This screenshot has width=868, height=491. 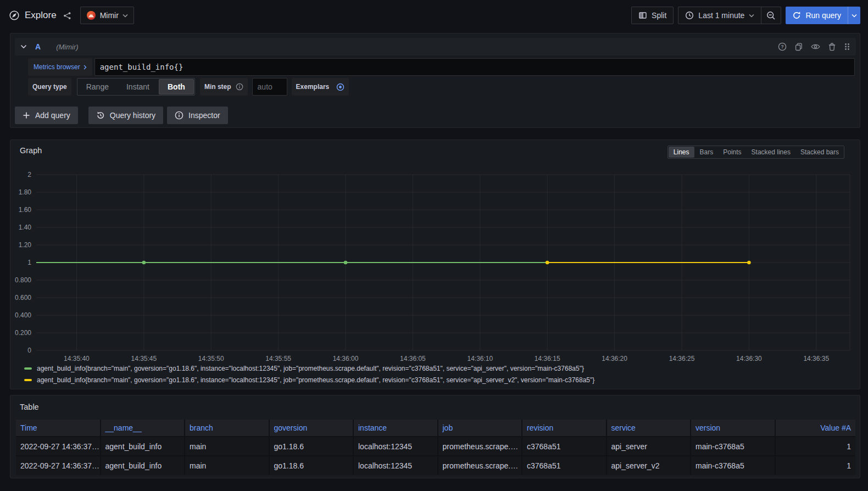 I want to click on column-header-time: Time, so click(x=58, y=428).